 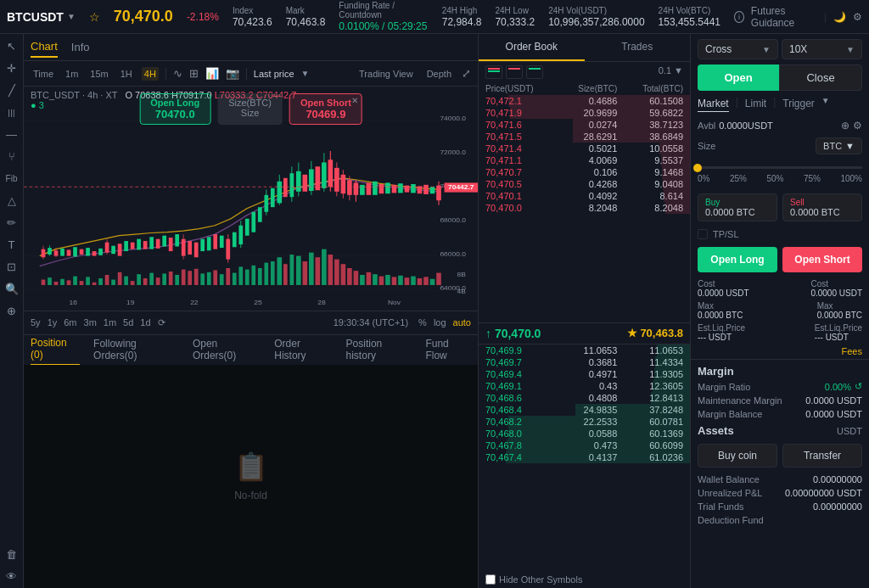 What do you see at coordinates (440, 322) in the screenshot?
I see `log-toggle: log` at bounding box center [440, 322].